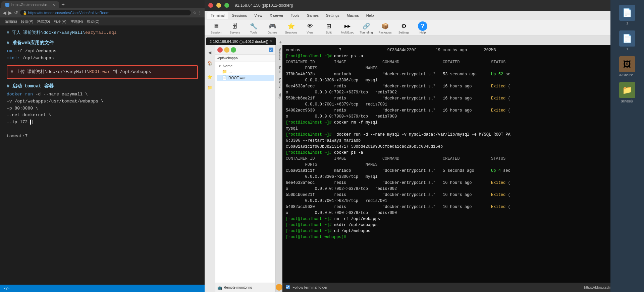 This screenshot has width=644, height=292. What do you see at coordinates (627, 75) in the screenshot?
I see `desktop-icon-3-label: 378a2922...` at bounding box center [627, 75].